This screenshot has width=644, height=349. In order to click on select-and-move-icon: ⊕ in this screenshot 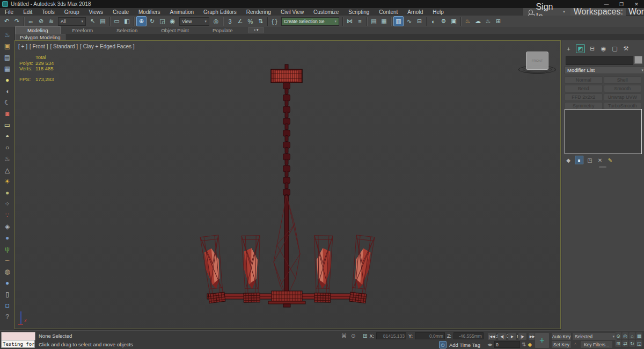, I will do `click(142, 21)`.